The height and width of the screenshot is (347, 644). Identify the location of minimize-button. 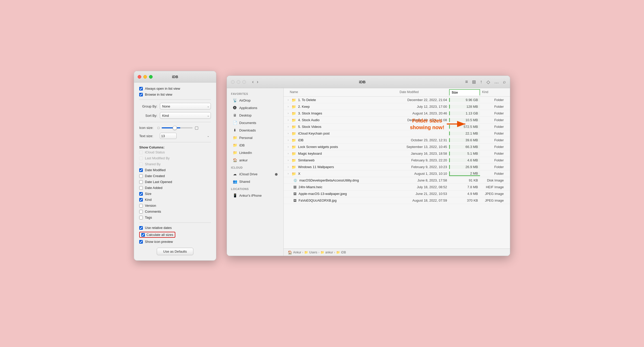
(145, 77).